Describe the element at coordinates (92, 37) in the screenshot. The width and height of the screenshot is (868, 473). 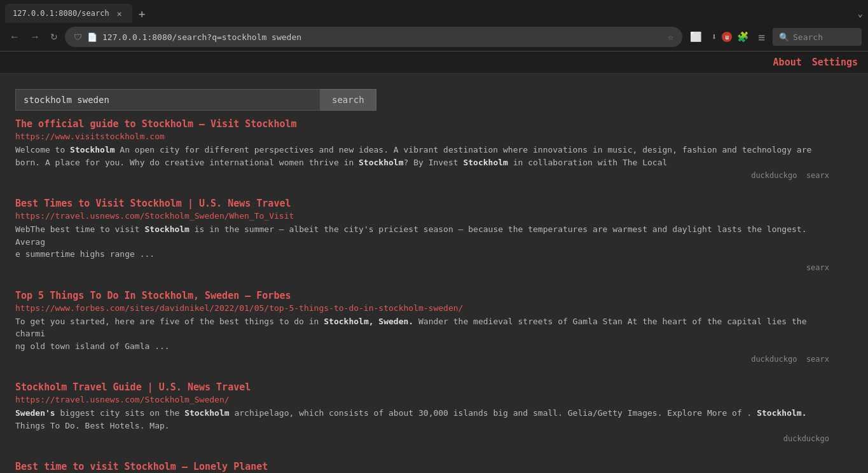
I see `lock-icon: 📄` at that location.